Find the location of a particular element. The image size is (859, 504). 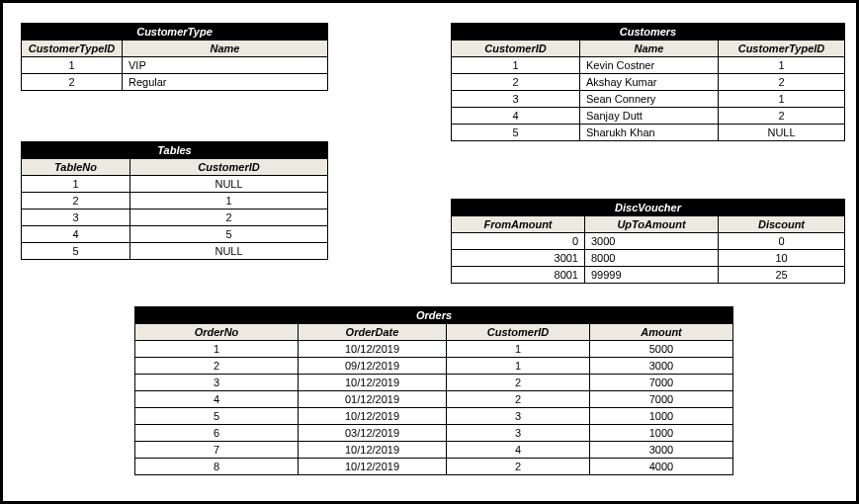

table-row: 5 NULL is located at coordinates (175, 251).